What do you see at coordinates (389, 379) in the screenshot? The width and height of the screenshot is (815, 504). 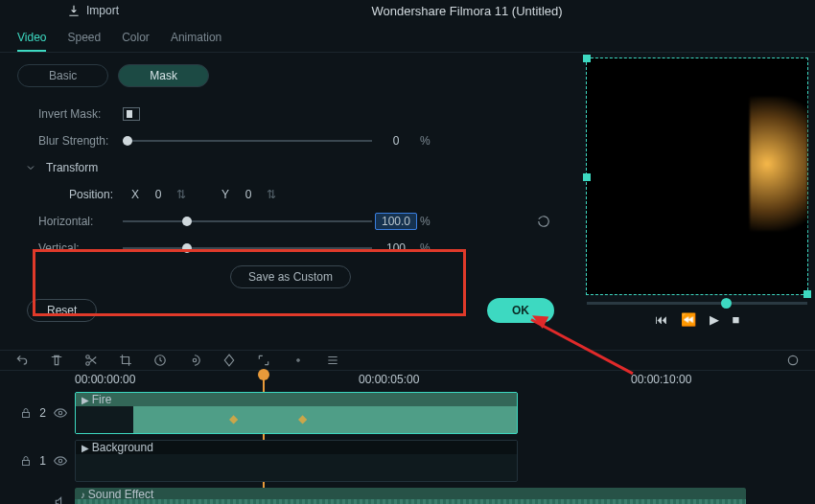 I see `timecode: 00:00:05:00` at bounding box center [389, 379].